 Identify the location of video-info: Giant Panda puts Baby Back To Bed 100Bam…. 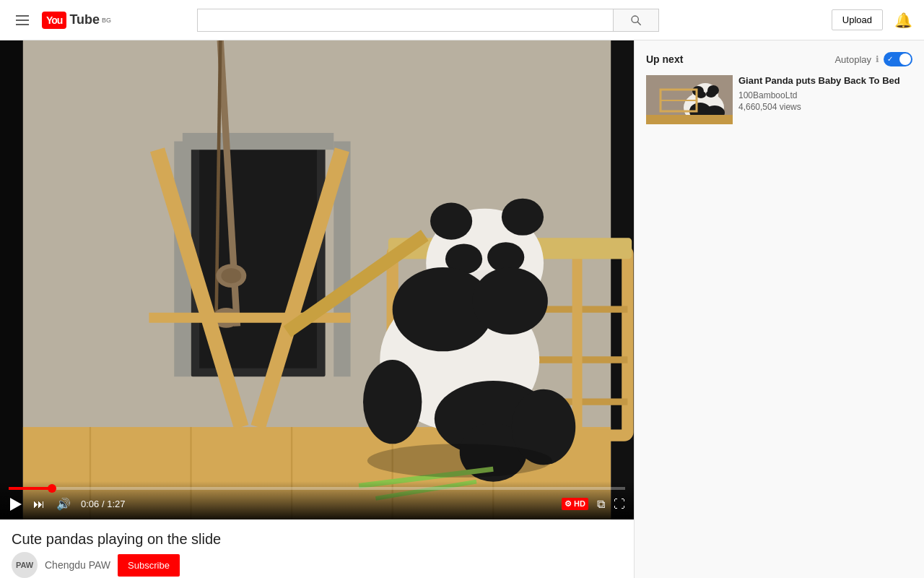
(826, 100).